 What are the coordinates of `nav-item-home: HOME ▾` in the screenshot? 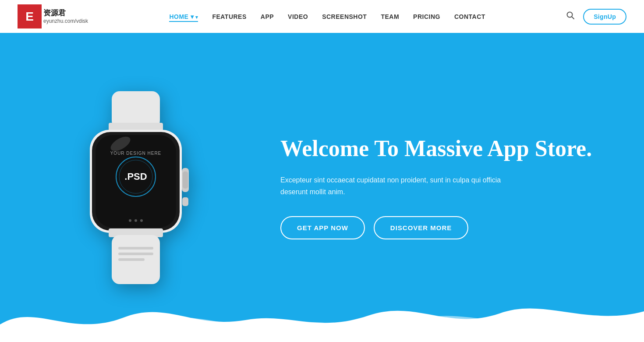 It's located at (184, 17).